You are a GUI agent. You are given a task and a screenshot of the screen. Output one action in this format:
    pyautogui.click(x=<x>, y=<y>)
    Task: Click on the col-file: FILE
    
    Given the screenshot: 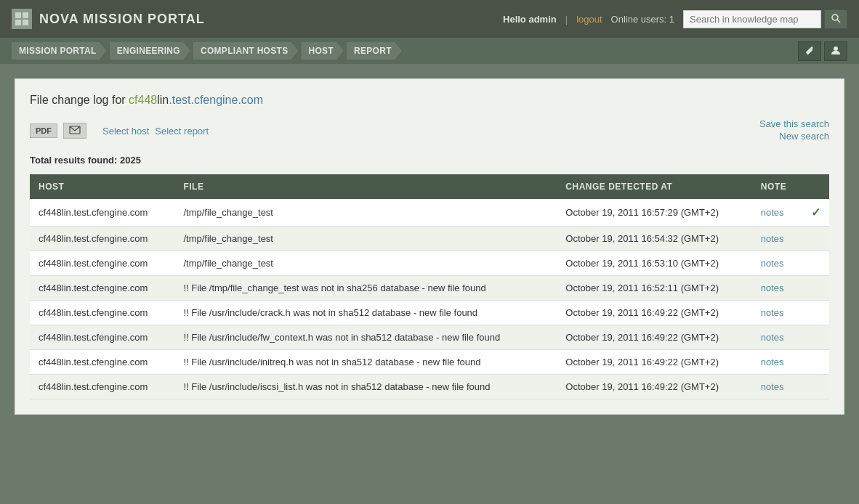 What is the action you would take?
    pyautogui.click(x=366, y=187)
    